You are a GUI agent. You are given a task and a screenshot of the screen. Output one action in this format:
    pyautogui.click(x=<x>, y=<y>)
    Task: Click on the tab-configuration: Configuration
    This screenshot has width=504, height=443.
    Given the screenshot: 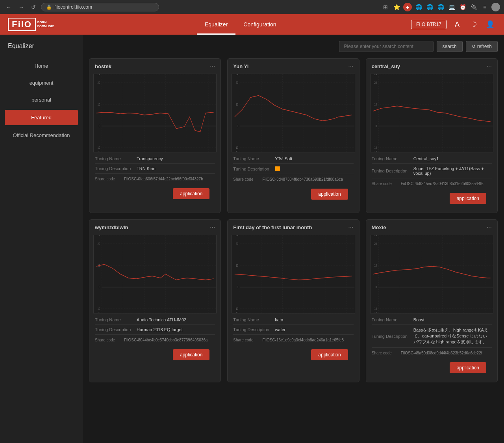 What is the action you would take?
    pyautogui.click(x=260, y=24)
    